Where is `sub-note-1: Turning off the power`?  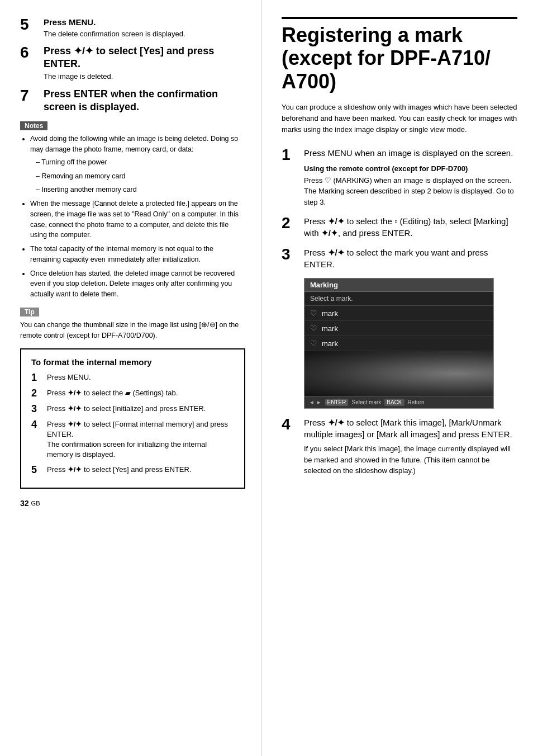 sub-note-1: Turning off the power is located at coordinates (141, 162).